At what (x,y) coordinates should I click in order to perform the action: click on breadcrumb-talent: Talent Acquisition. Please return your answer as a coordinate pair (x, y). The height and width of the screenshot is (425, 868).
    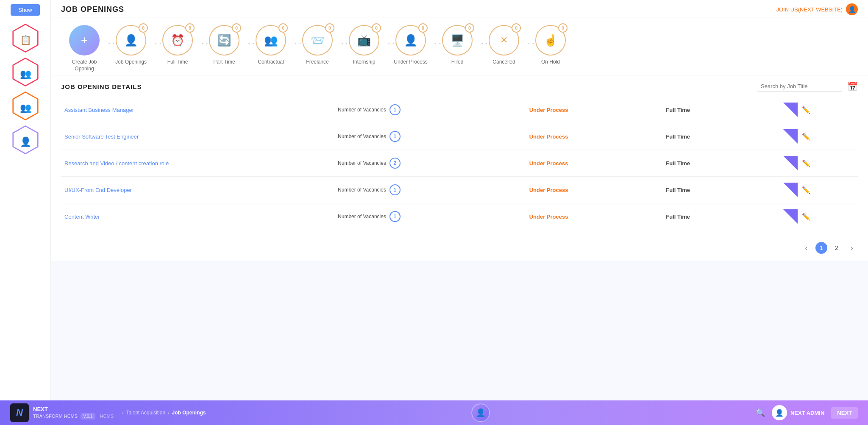
    Looking at the image, I should click on (146, 413).